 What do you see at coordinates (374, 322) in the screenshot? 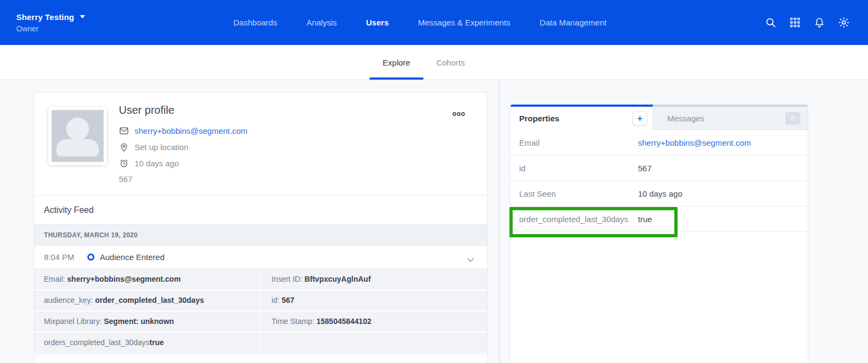
I see `event-prop-cell: Time Stamp: 1585045844102` at bounding box center [374, 322].